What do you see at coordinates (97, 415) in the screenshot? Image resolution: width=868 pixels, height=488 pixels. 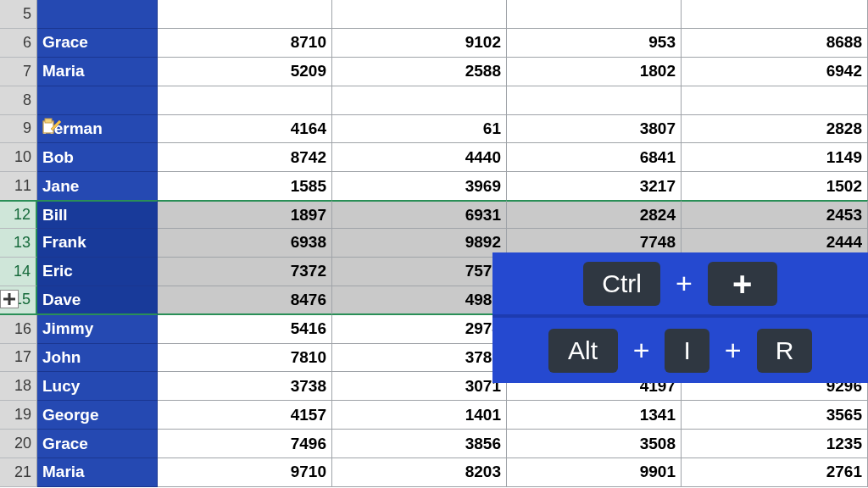 I see `name-cell: George` at bounding box center [97, 415].